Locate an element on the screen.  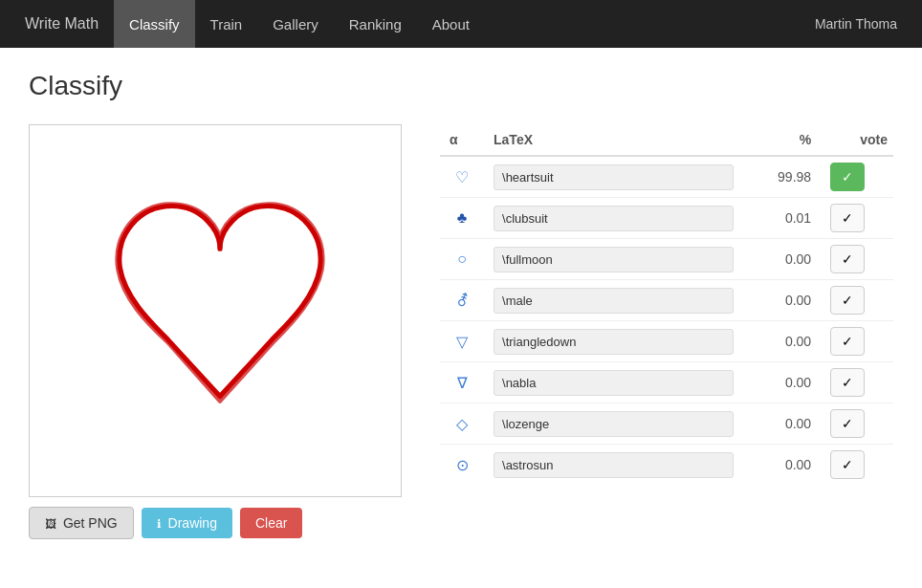
table-row: ○0.00✓ is located at coordinates (667, 260).